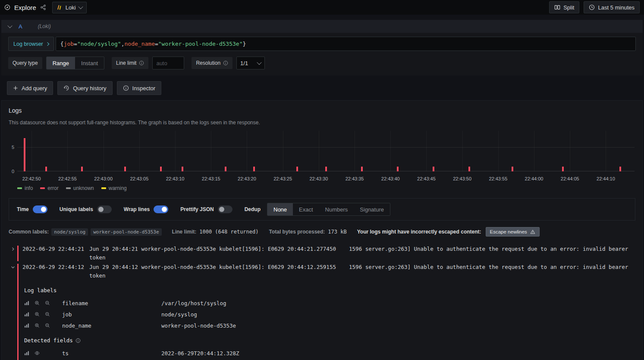  What do you see at coordinates (251, 63) in the screenshot?
I see `resolution-select: 1/1` at bounding box center [251, 63].